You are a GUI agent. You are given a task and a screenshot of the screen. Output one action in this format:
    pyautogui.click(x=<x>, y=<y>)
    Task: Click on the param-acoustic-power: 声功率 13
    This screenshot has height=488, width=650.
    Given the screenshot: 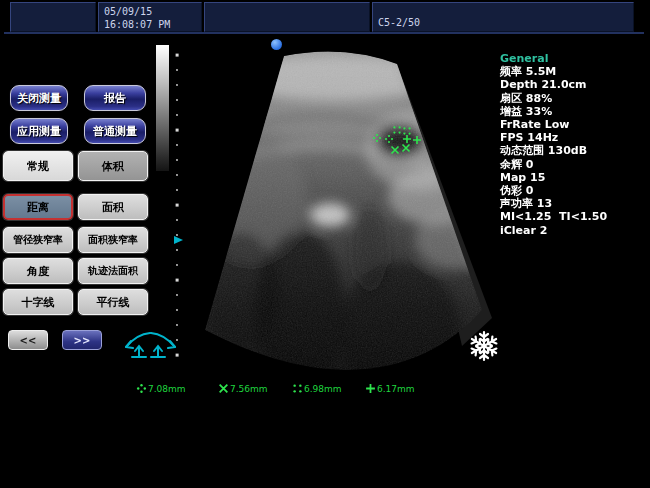 What is the action you would take?
    pyautogui.click(x=574, y=204)
    